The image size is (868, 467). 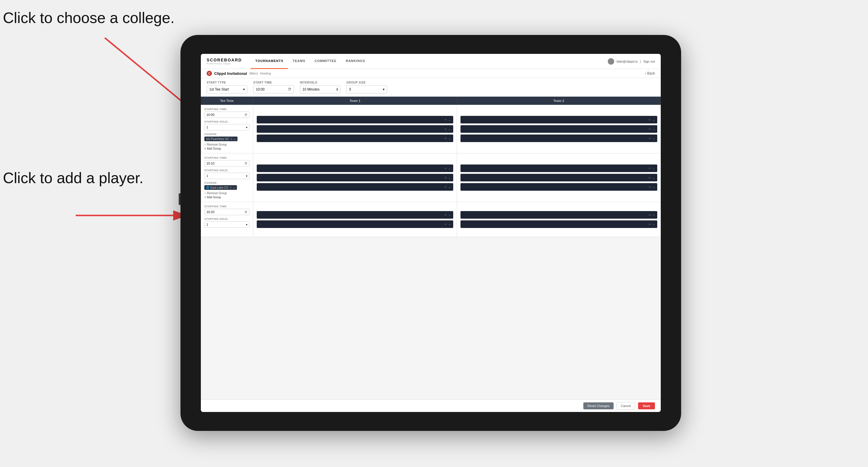 I want to click on player-slot-2-1: × ⌄, so click(x=559, y=120).